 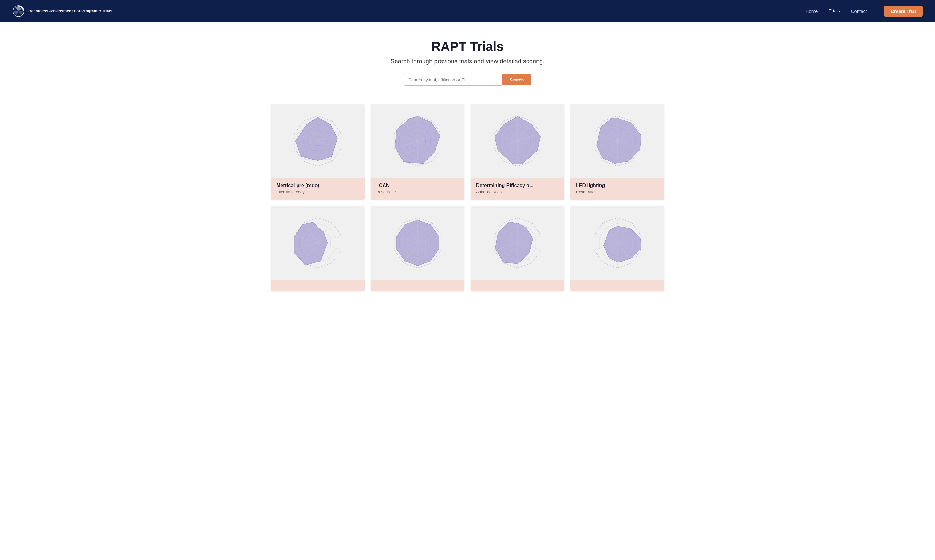 What do you see at coordinates (468, 60) in the screenshot?
I see `hero-section: RAPT Trials Search through previous tria…` at bounding box center [468, 60].